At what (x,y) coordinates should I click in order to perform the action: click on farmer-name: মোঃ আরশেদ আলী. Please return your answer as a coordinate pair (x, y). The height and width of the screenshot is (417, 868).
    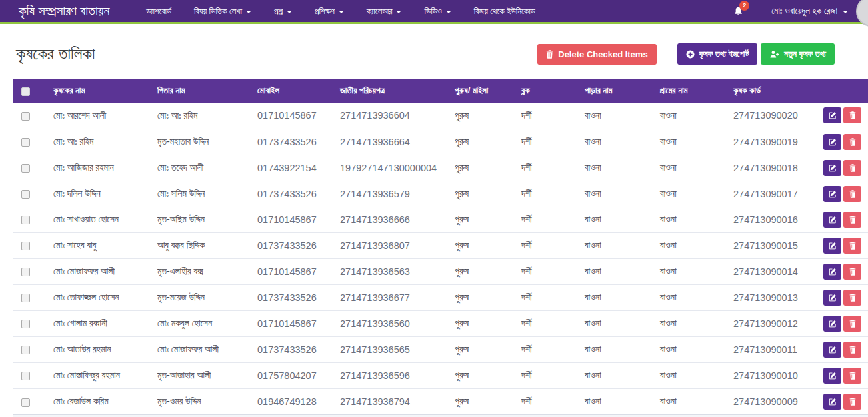
    Looking at the image, I should click on (97, 116).